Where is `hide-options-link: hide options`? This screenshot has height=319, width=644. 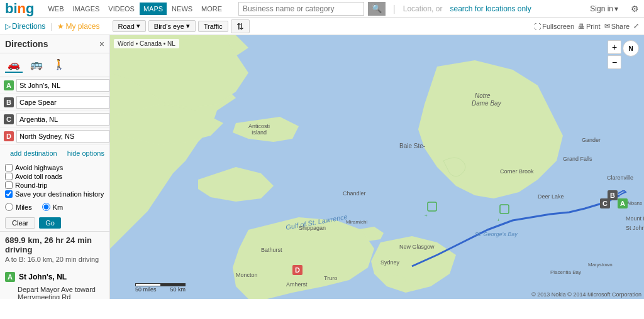 hide-options-link: hide options is located at coordinates (86, 153).